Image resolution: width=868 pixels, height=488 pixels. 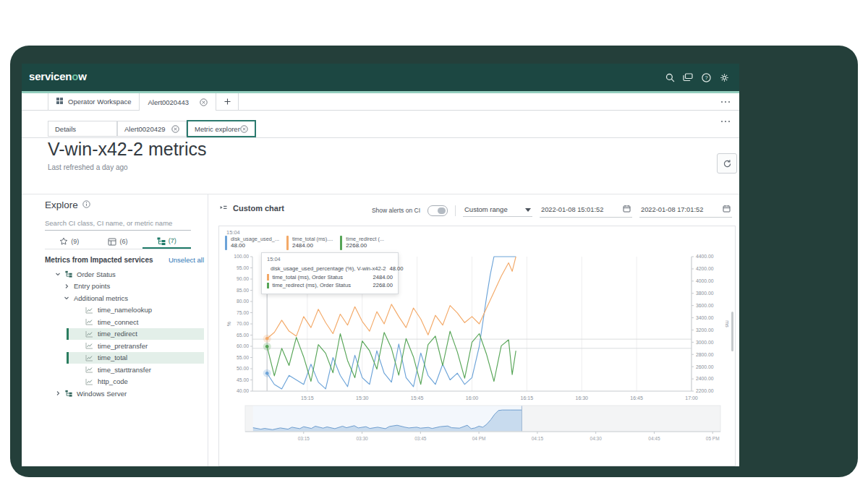 I want to click on time-range-minimap: 03:1503:3003:4504 PM04:1504:3004:4505 PM, so click(x=477, y=424).